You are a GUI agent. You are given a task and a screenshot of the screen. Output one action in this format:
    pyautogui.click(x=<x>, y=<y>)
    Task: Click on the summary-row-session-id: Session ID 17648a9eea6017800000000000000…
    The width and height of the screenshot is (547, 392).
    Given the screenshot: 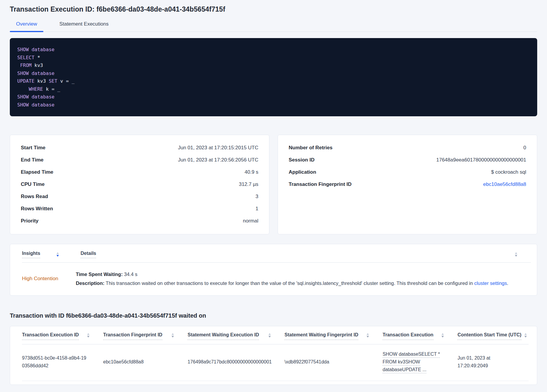 What is the action you would take?
    pyautogui.click(x=407, y=160)
    